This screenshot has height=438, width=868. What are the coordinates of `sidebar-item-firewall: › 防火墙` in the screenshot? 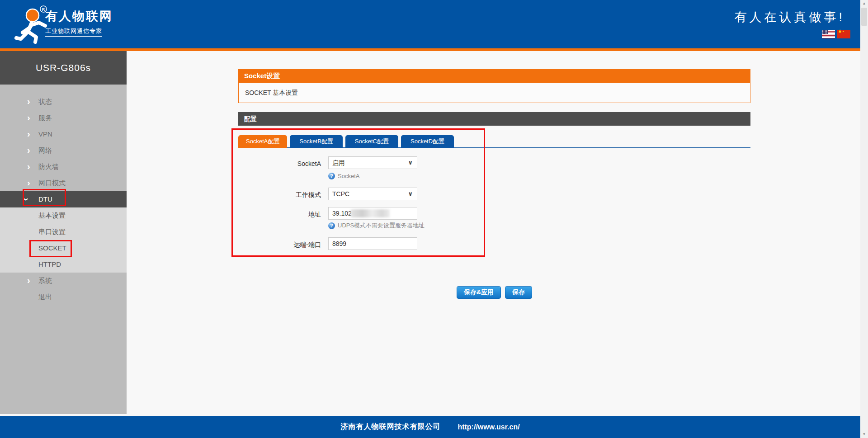 It's located at (63, 167).